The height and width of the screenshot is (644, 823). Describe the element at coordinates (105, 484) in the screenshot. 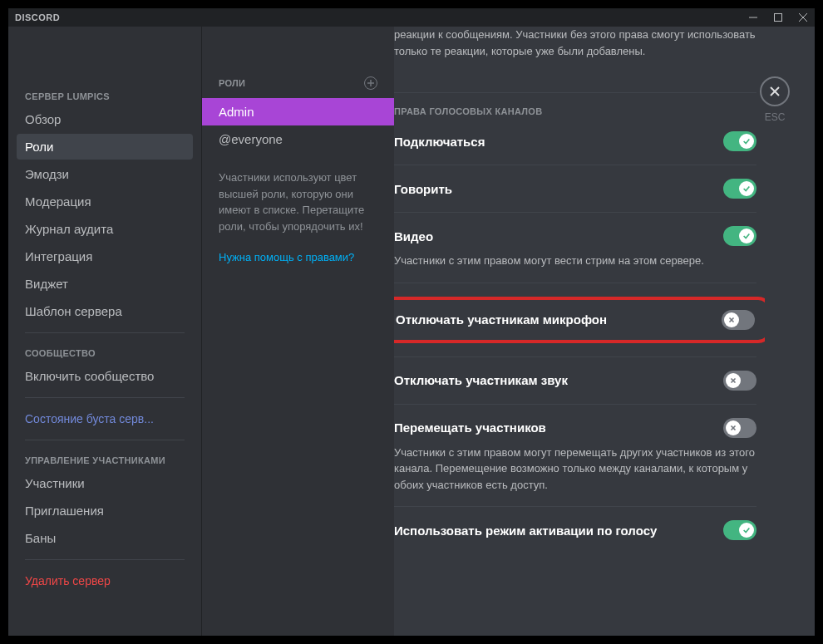

I see `sidebar-item-members: Участники` at that location.